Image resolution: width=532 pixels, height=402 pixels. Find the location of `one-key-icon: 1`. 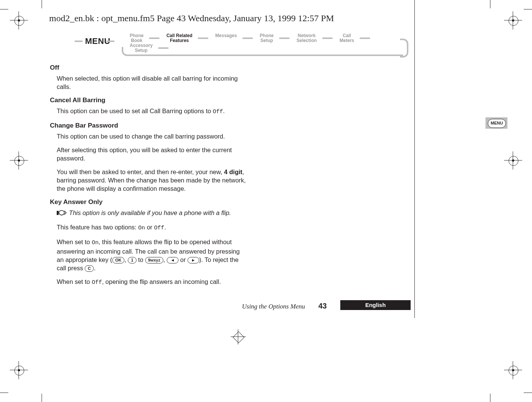

one-key-icon: 1 is located at coordinates (132, 260).